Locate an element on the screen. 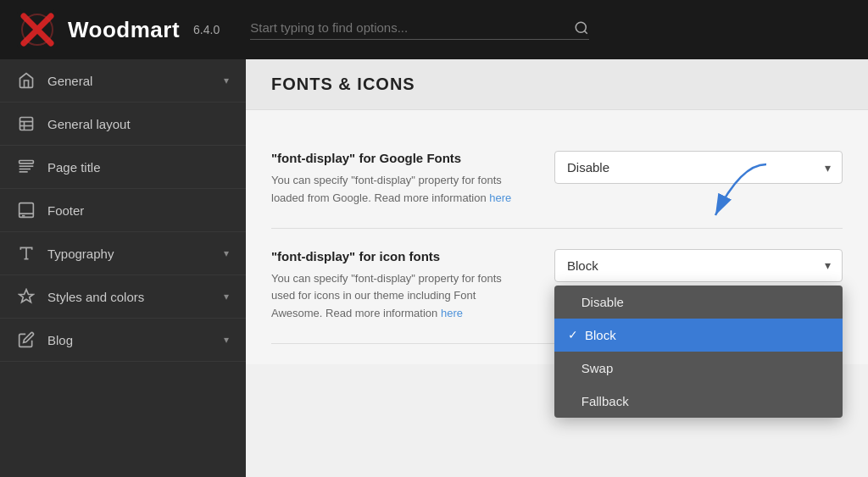  sidebar-label-blog: Blog is located at coordinates (130, 341).